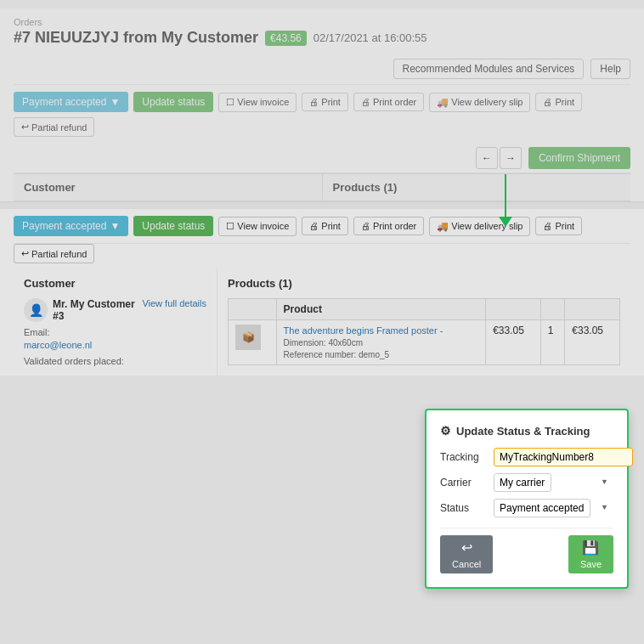  I want to click on print-button: 🖨 Print, so click(325, 102).